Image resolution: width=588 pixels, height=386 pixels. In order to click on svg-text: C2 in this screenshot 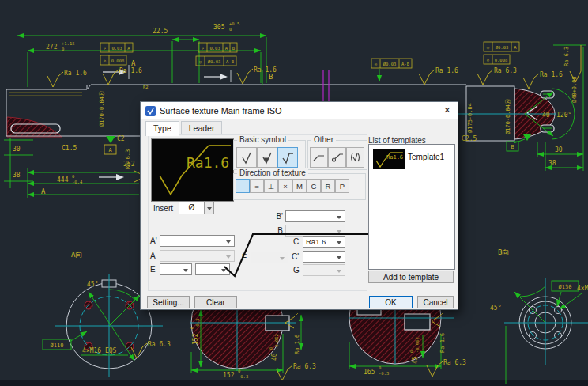, I will do `click(121, 139)`.